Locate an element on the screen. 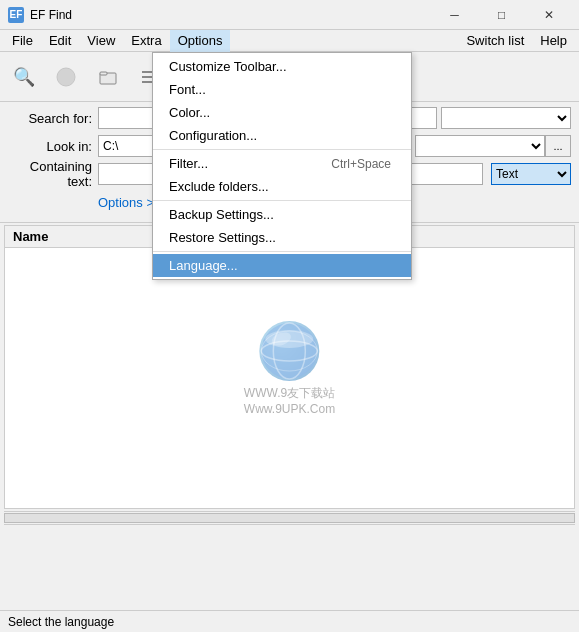 This screenshot has height=632, width=579. customize-toolbar-label: Customize Toolbar... is located at coordinates (228, 66).